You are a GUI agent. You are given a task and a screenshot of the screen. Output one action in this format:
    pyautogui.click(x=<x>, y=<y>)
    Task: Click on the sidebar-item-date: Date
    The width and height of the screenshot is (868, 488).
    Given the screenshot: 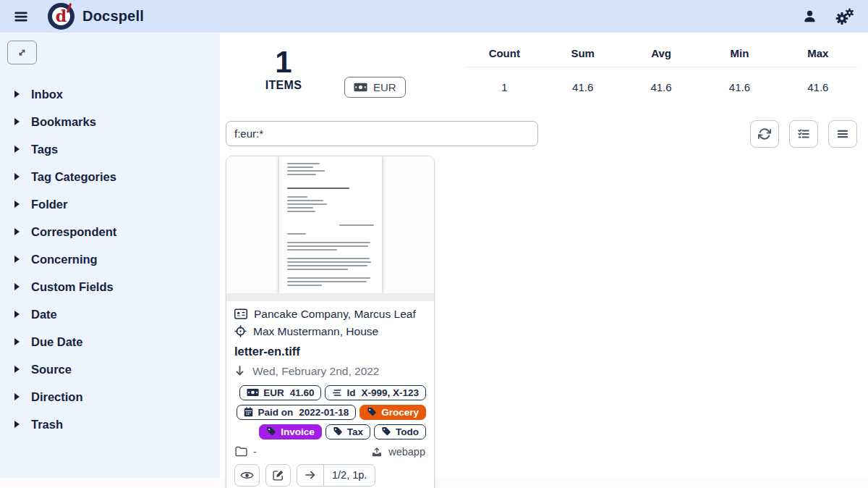 What is the action you would take?
    pyautogui.click(x=114, y=314)
    